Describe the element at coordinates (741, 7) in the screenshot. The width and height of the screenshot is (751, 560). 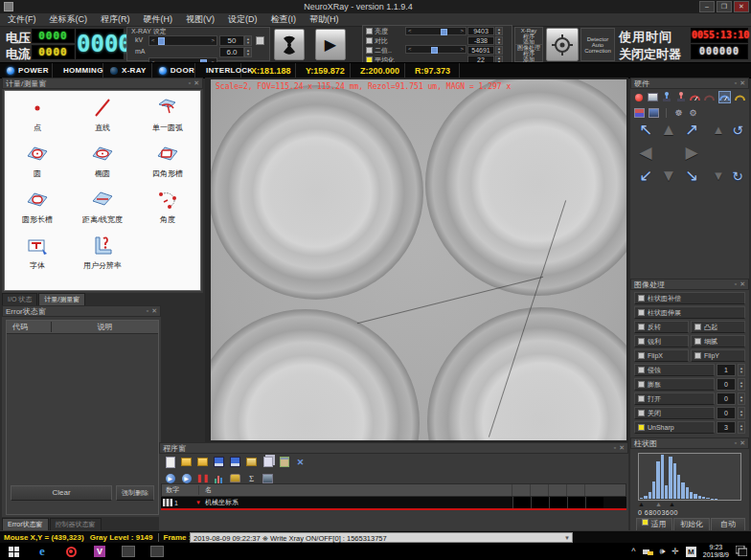
I see `close-button: ✕` at that location.